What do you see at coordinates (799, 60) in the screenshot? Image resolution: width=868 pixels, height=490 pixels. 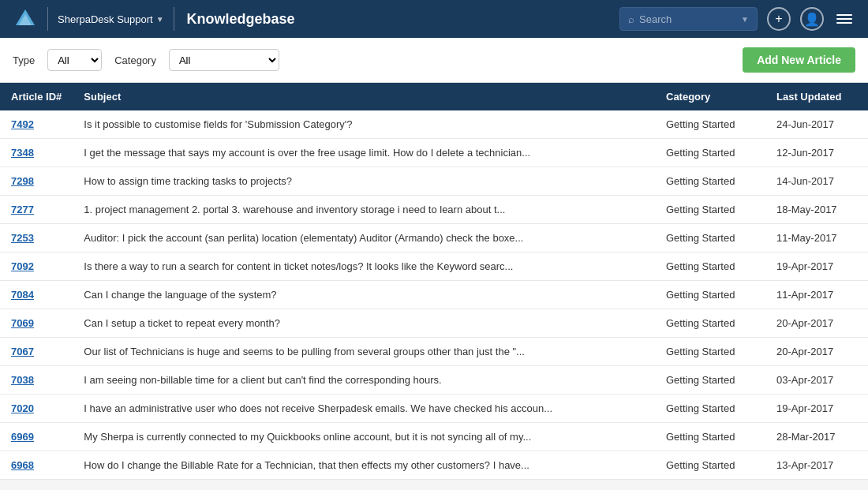 I see `add-new-article-button: Add New Article` at bounding box center [799, 60].